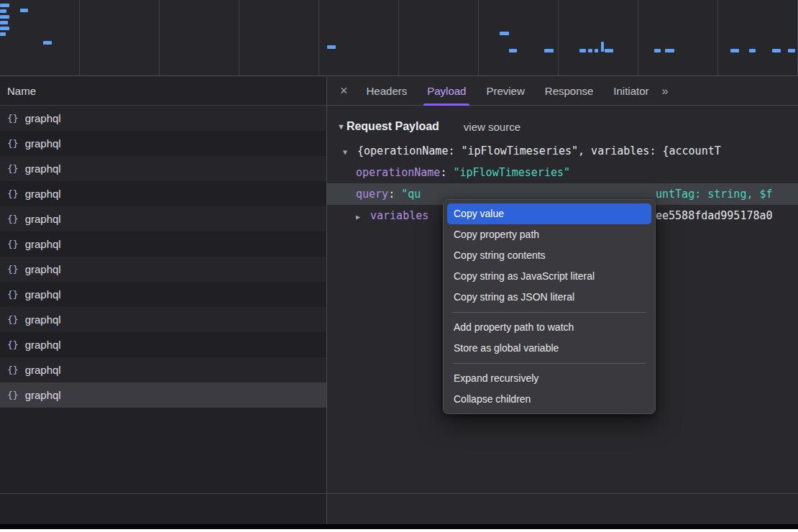 The height and width of the screenshot is (532, 798). I want to click on section-expanded-triangle-icon: ▼, so click(341, 127).